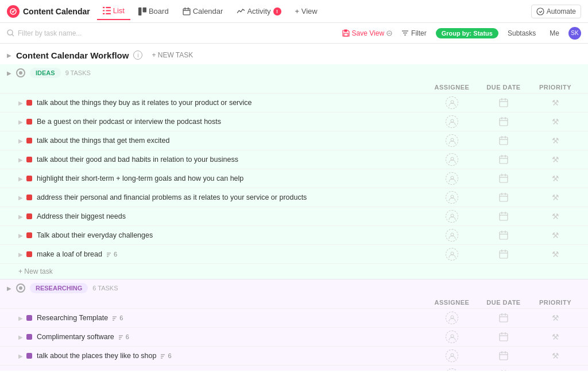  Describe the element at coordinates (294, 122) in the screenshot. I see `table-row: ▶ Be a guest on their podcast or intervi…` at that location.